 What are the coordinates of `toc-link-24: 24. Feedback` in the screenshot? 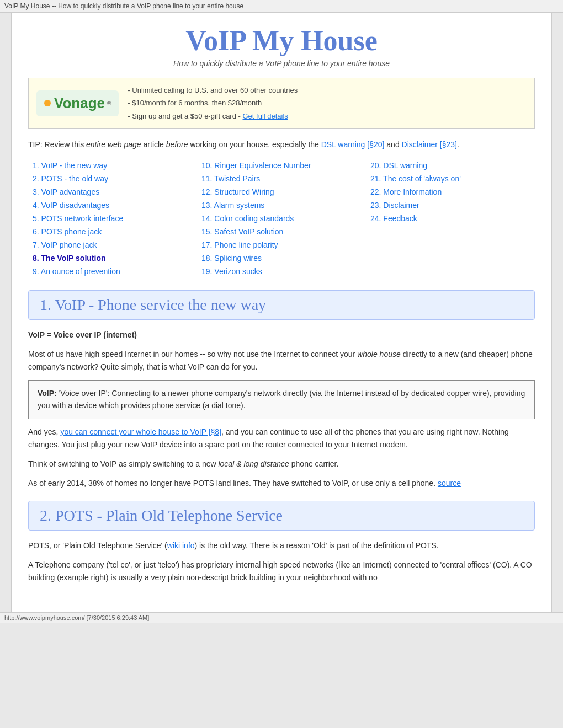 It's located at (394, 218).